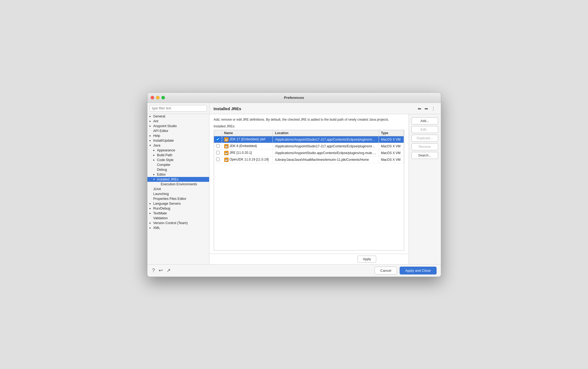  What do you see at coordinates (151, 208) in the screenshot?
I see `tree-arrow-run-debug` at bounding box center [151, 208].